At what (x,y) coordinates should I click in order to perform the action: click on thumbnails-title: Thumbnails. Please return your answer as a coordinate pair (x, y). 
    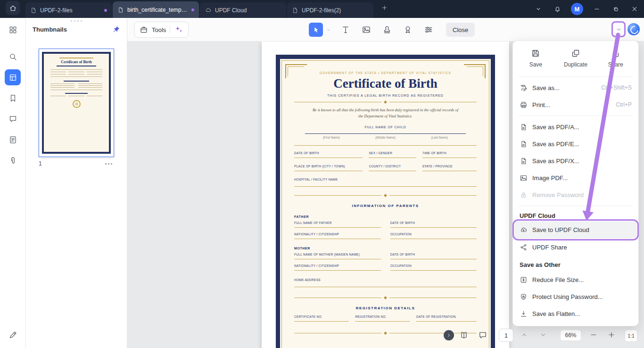
    Looking at the image, I should click on (50, 29).